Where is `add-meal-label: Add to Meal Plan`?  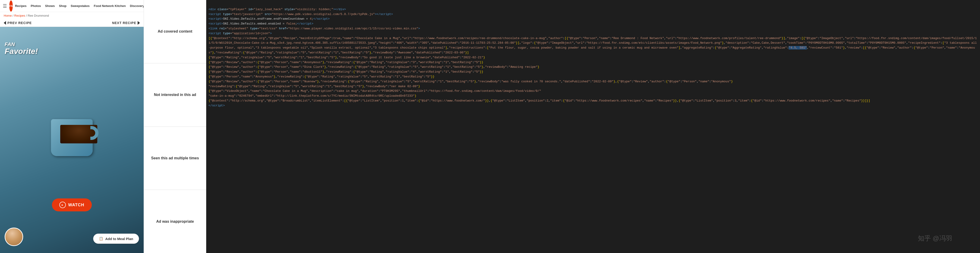
add-meal-label: Add to Meal Plan is located at coordinates (119, 239).